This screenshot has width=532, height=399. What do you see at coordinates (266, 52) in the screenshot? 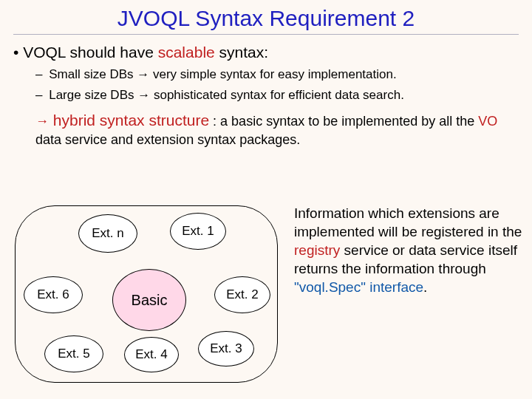
I see `main-bullet: • VOQL should have scalable syntax:` at bounding box center [266, 52].